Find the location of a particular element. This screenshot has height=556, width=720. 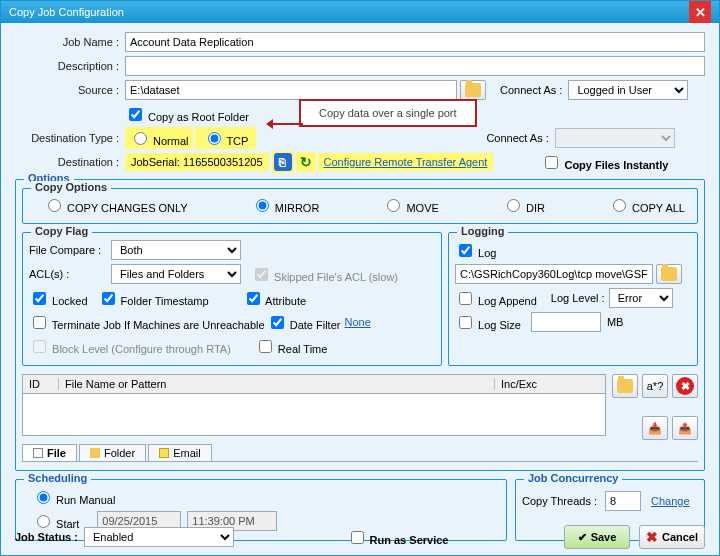

export-button: 📤 is located at coordinates (685, 428).